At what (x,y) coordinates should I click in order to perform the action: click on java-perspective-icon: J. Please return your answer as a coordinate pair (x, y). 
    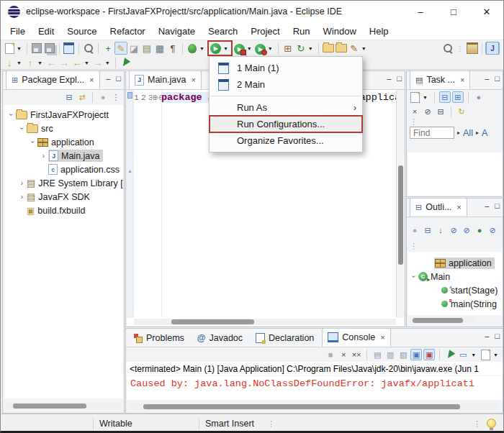
    Looking at the image, I should click on (492, 48).